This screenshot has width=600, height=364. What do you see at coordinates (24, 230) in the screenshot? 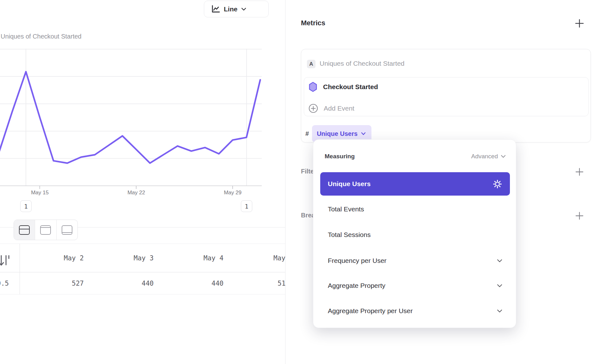
I see `split-view-icon` at bounding box center [24, 230].